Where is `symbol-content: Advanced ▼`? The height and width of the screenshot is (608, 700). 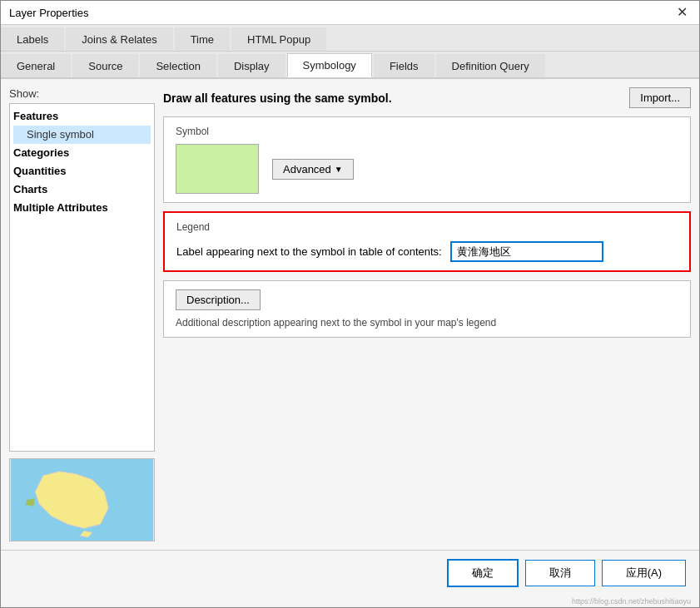
symbol-content: Advanced ▼ is located at coordinates (427, 169).